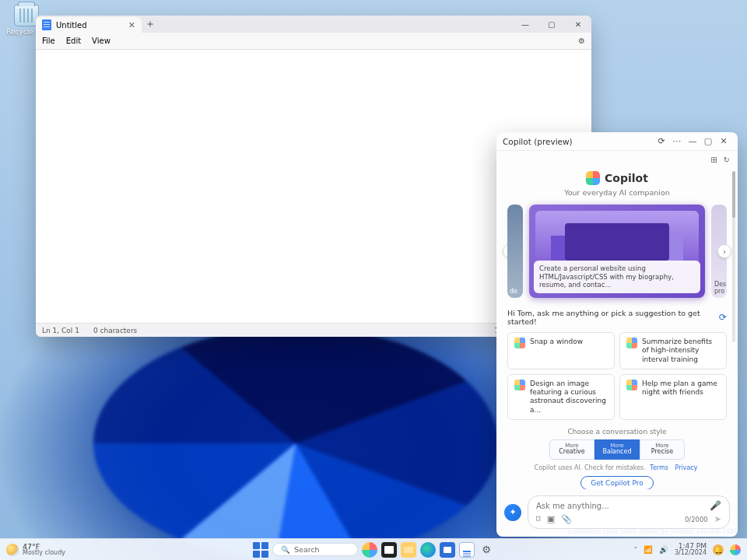  What do you see at coordinates (150, 24) in the screenshot?
I see `new-tab-button: ＋` at bounding box center [150, 24].